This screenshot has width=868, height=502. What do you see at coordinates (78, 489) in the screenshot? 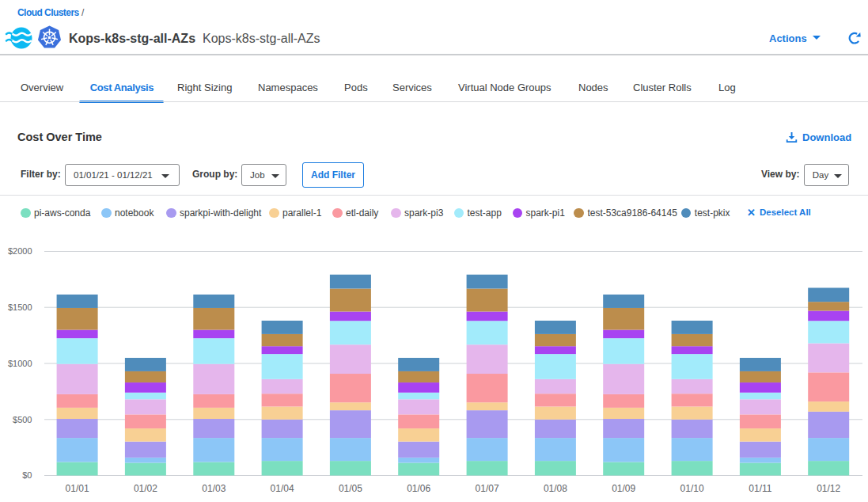
I see `svg-text: 01/01` at bounding box center [78, 489].